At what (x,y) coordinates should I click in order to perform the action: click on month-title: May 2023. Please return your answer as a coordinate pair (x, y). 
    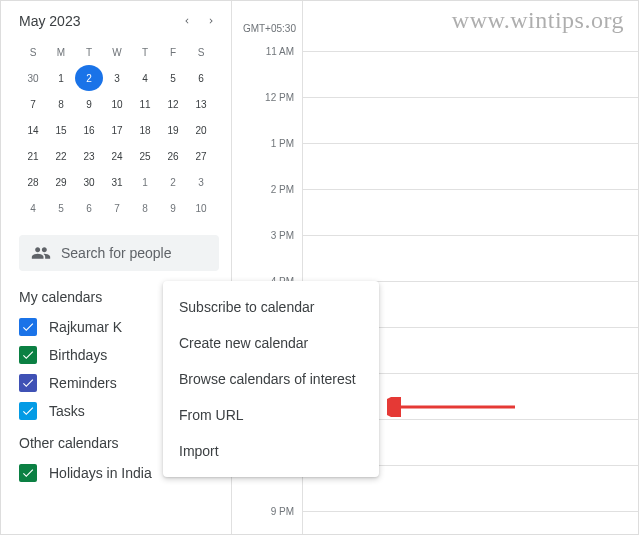
    Looking at the image, I should click on (97, 21).